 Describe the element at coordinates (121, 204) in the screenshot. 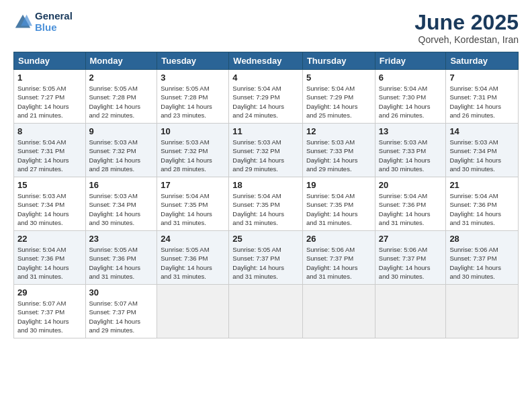

I see `table-row: 16Sunrise: 5:03 AM Sunset: 7:34 PM Dayli…` at that location.